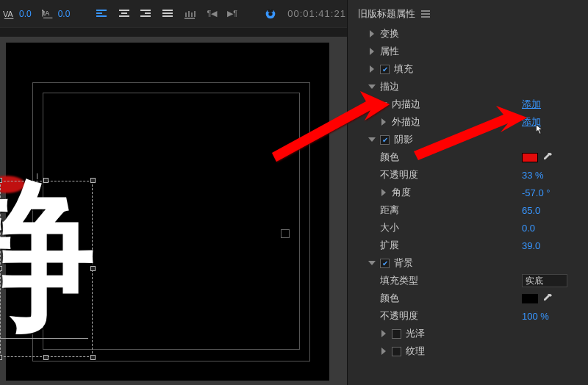 The height and width of the screenshot is (385, 588). What do you see at coordinates (467, 210) in the screenshot?
I see `shadow-distance-row: 距离 65.0` at bounding box center [467, 210].